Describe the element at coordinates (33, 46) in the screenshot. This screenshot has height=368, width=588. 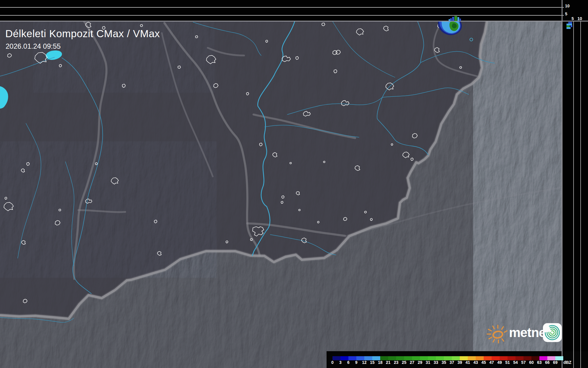
I see `timestamp: 2026.01.24 09:55` at that location.